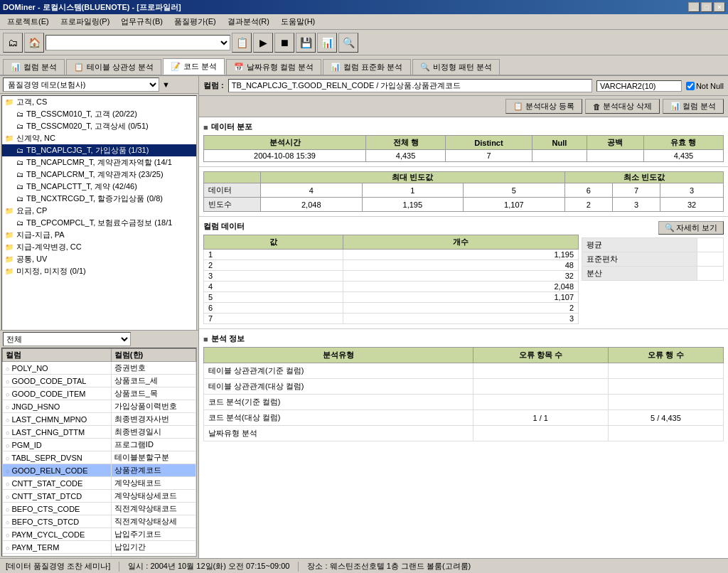 The height and width of the screenshot is (573, 728). I want to click on tree-item-2: 🗂TB_CSSCM020_T, 고객상세 (0/51), so click(100, 127).